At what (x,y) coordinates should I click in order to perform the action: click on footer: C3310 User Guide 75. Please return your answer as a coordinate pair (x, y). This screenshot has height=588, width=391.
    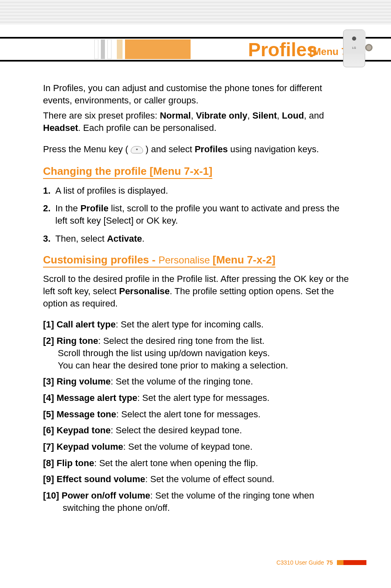
    Looking at the image, I should click on (321, 563).